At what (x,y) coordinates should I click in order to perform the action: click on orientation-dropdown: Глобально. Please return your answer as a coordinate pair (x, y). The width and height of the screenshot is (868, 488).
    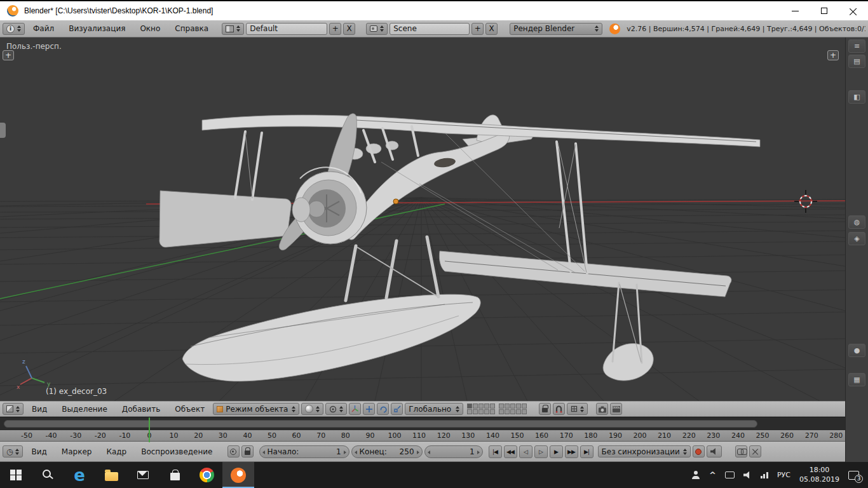
    Looking at the image, I should click on (434, 409).